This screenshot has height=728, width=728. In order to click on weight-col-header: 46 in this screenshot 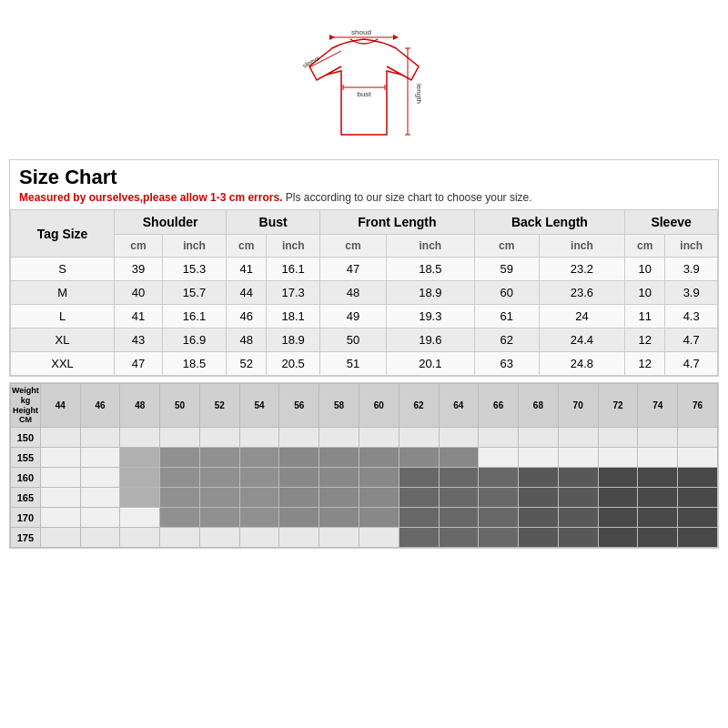, I will do `click(100, 406)`.